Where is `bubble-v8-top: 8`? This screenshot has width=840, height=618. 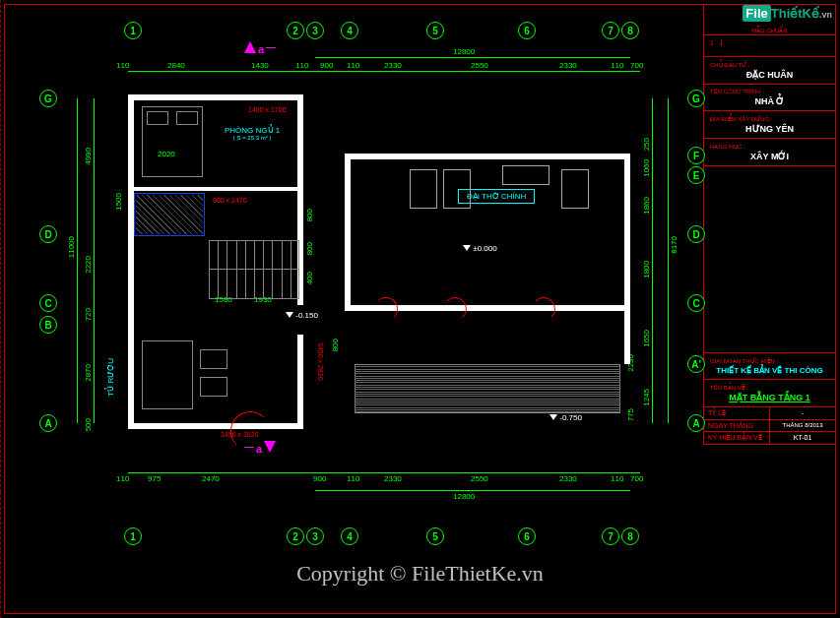 bubble-v8-top: 8 is located at coordinates (630, 31).